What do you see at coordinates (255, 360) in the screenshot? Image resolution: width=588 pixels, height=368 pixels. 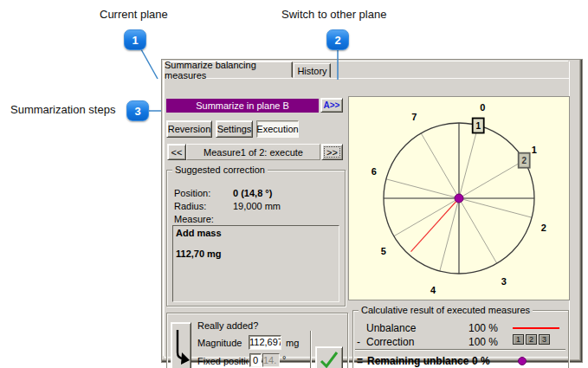 I see `fixed-position-input: 0` at bounding box center [255, 360].